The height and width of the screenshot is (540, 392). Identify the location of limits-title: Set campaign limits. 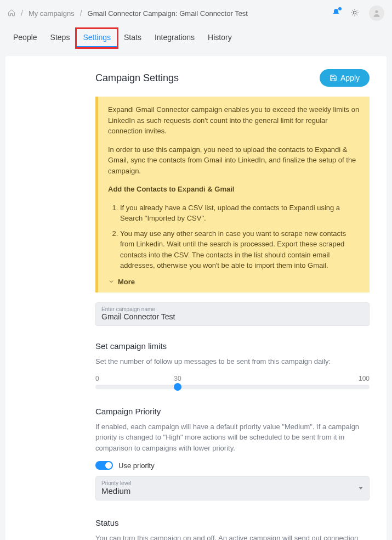
(232, 346).